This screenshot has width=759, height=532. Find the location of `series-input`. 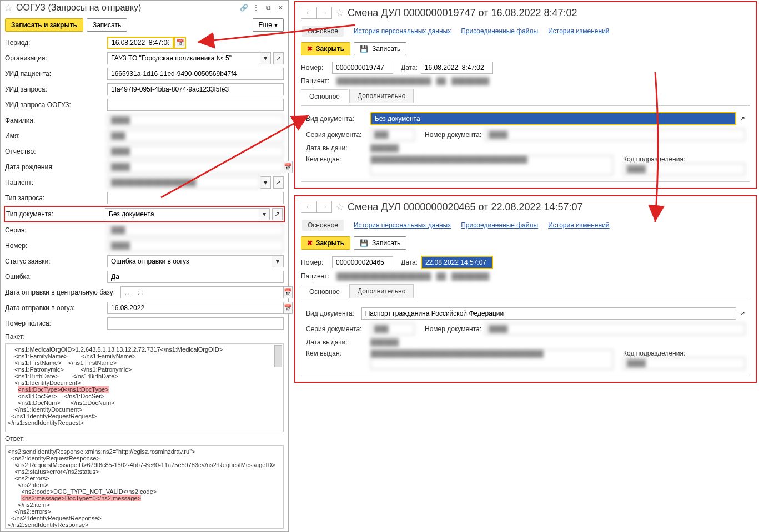

series-input is located at coordinates (195, 230).